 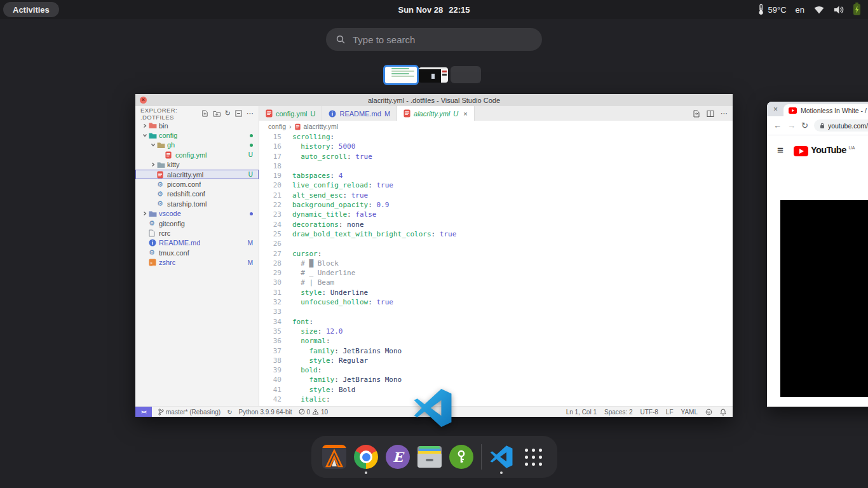 I want to click on tree-item-label: gitconfig, so click(x=172, y=224).